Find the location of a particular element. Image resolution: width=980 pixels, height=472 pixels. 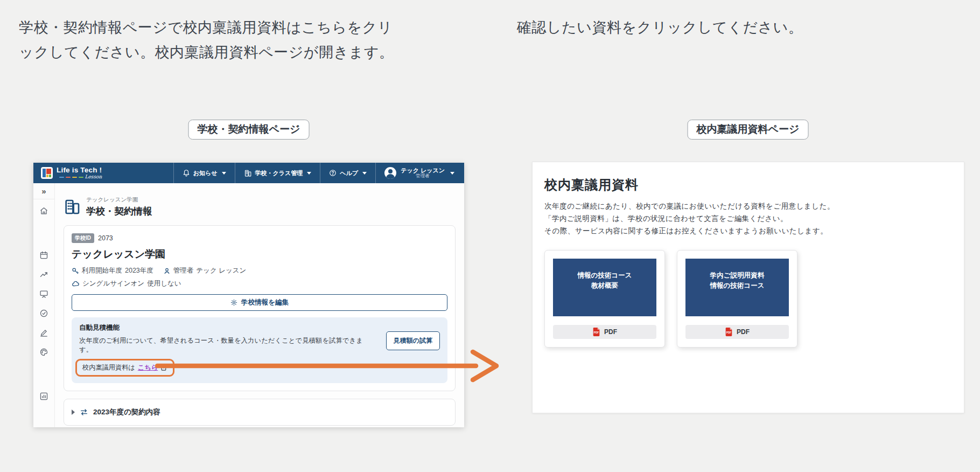

instruction-text-right: 確認したい資料をクリックしてください。 is located at coordinates (722, 27).